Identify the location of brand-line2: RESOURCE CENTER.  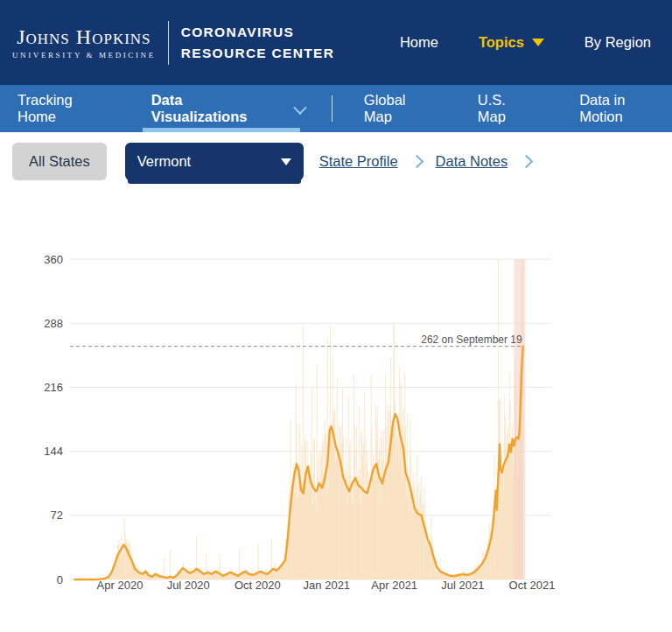
(257, 53).